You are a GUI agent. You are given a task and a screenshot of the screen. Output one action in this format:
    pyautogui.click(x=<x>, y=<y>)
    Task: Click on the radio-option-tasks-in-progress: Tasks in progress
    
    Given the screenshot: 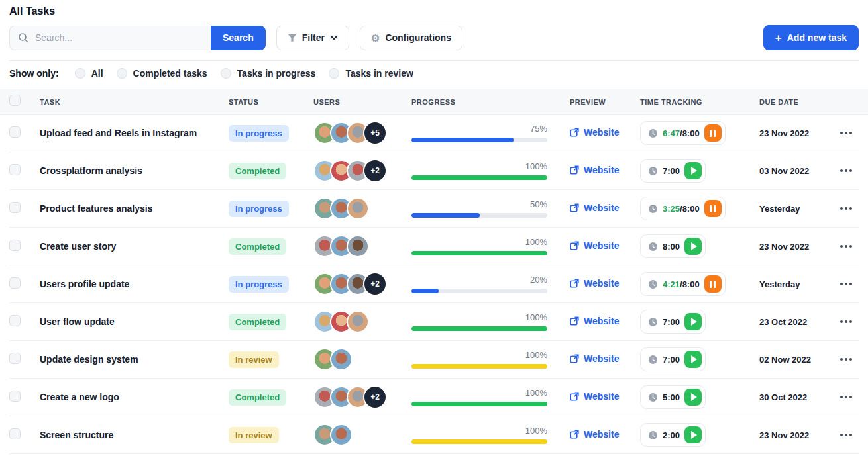 What is the action you would take?
    pyautogui.click(x=268, y=73)
    